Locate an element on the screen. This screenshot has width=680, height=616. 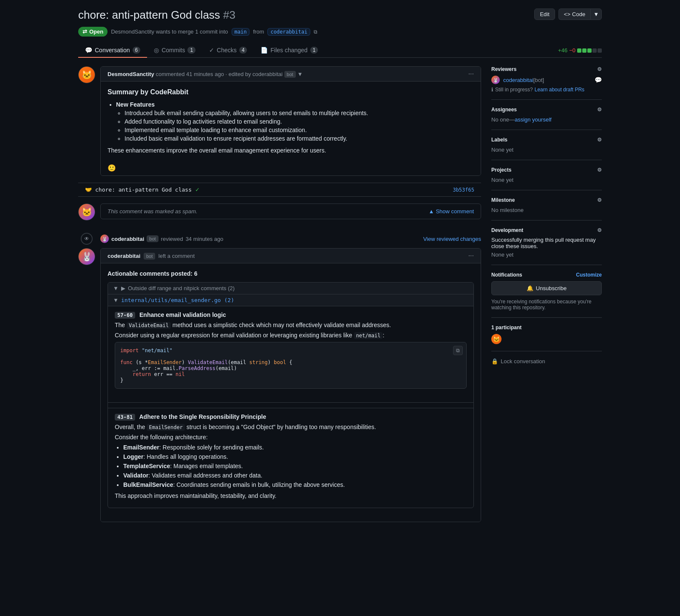
reviewer-comment-icon: 💬 is located at coordinates (598, 80).